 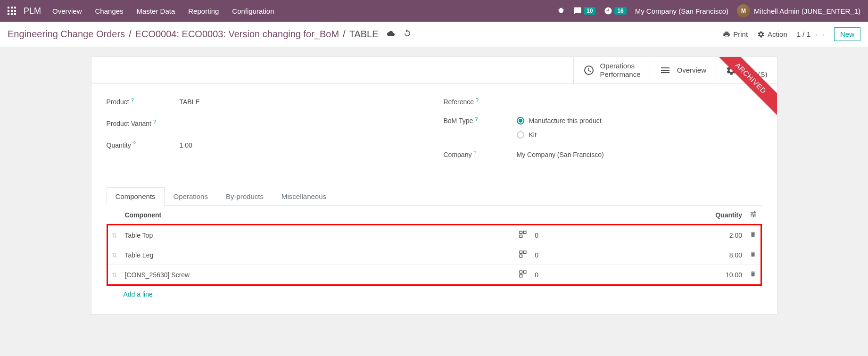 I want to click on chat-count: 10, so click(x=589, y=11).